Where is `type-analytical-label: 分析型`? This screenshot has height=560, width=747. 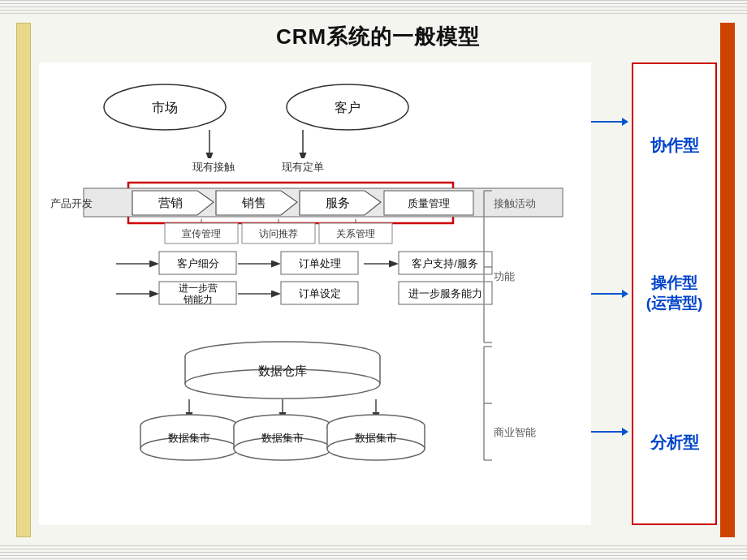 type-analytical-label: 分析型 is located at coordinates (675, 442).